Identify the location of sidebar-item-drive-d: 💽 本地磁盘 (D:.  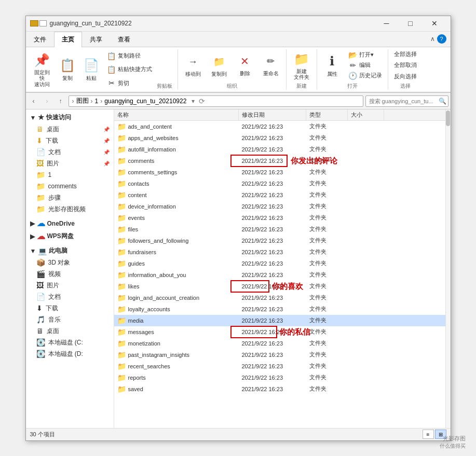
(70, 354).